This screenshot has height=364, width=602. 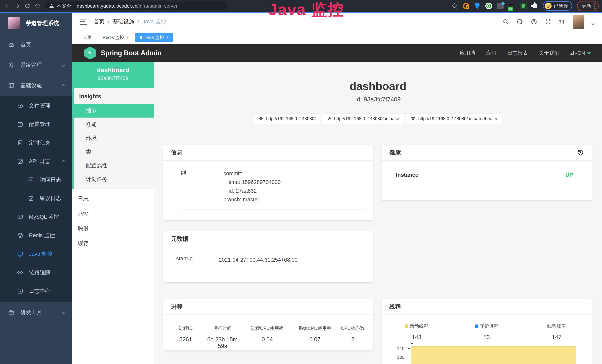 I want to click on sba-menu-metrics: 性能, so click(x=114, y=124).